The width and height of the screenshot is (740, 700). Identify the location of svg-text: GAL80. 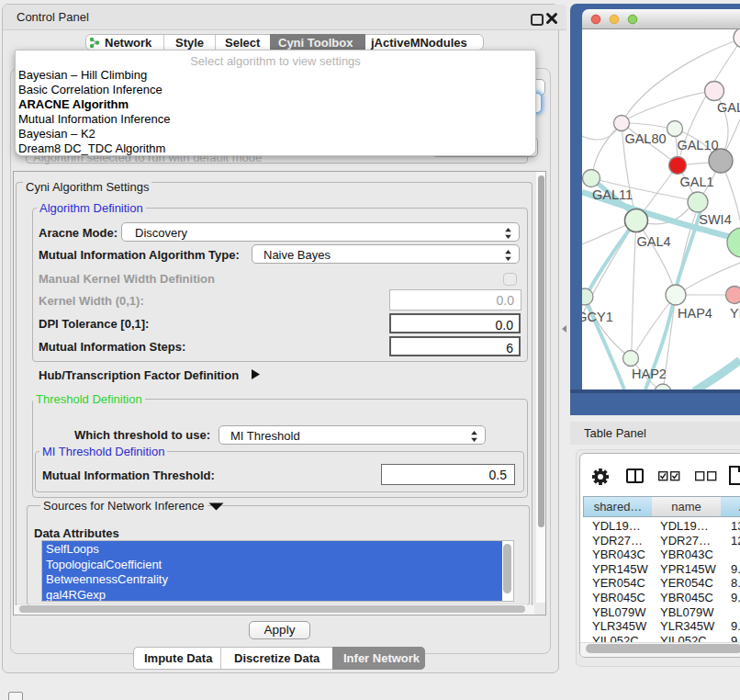
(645, 139).